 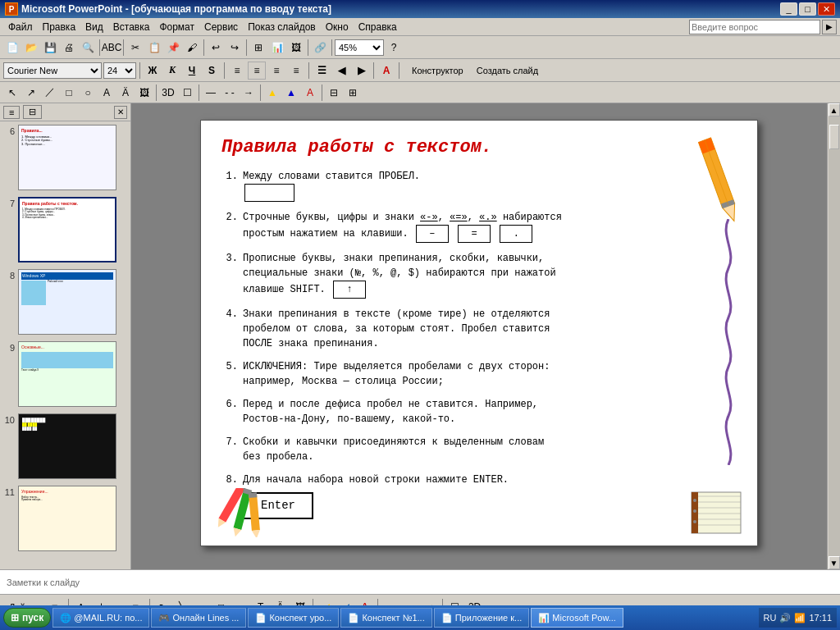 I want to click on font-color-button: A, so click(x=386, y=71).